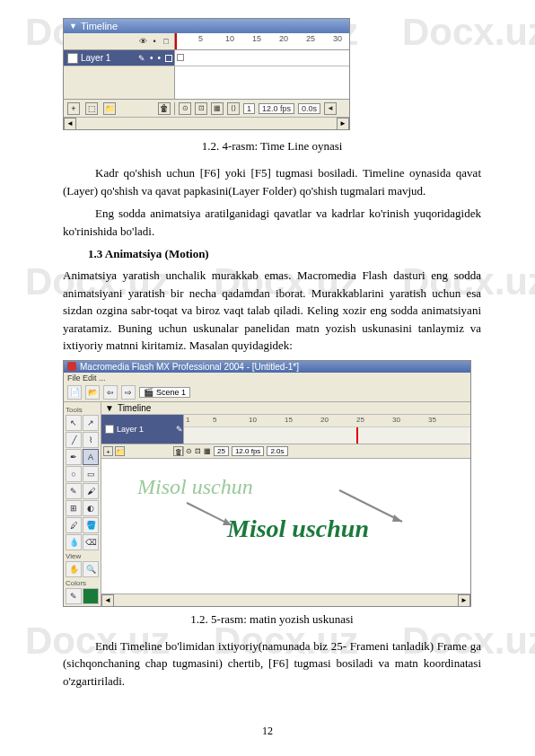 This screenshot has height=756, width=535. I want to click on time-display: 0.0s, so click(309, 109).